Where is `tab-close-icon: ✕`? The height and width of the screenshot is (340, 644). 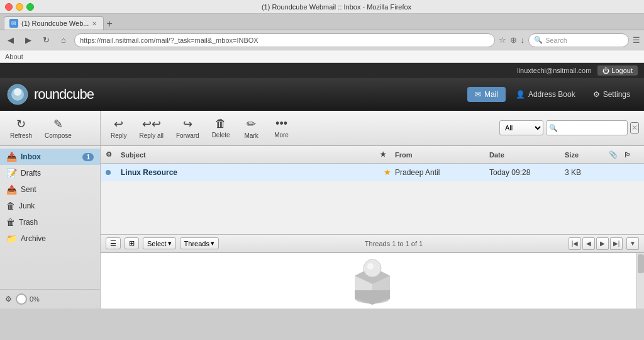 tab-close-icon: ✕ is located at coordinates (94, 24).